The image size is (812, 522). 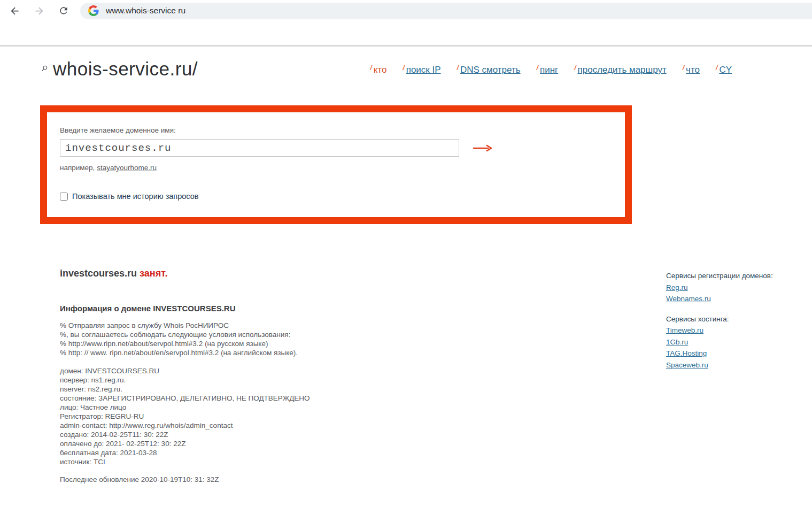 I want to click on magnifier-icon, so click(x=44, y=70).